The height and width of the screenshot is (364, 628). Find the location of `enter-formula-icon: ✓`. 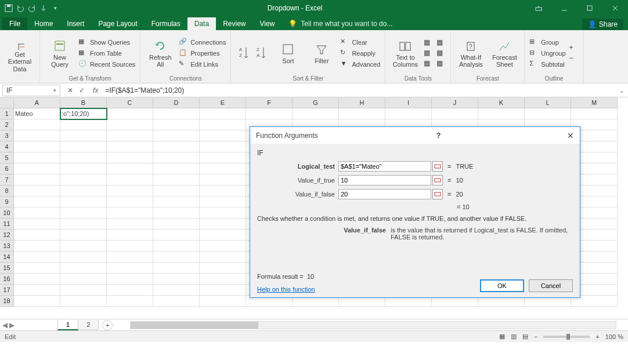

enter-formula-icon: ✓ is located at coordinates (82, 90).